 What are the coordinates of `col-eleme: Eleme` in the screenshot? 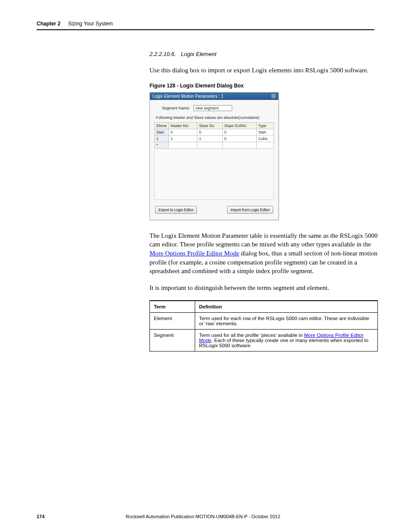 It's located at (162, 126).